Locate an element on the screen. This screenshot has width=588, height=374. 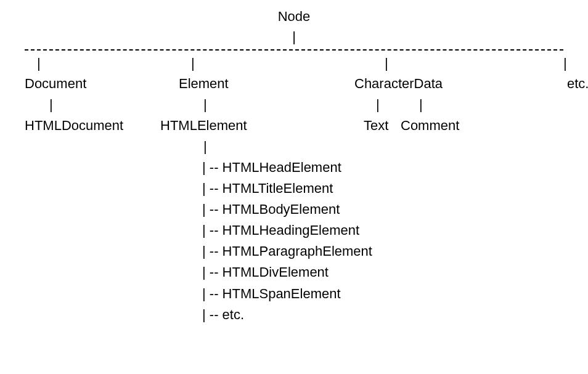
sublist-item: | -- etc. is located at coordinates (389, 315).